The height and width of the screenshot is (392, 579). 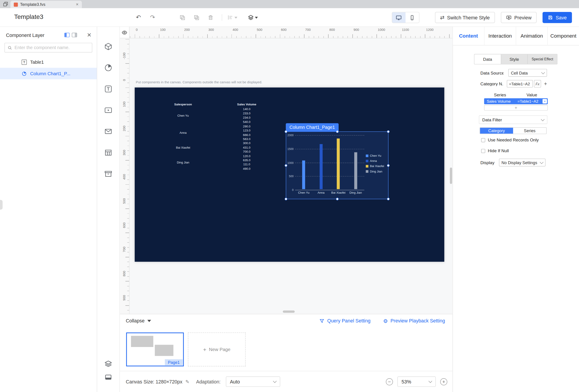 I want to click on split-right-icon, so click(x=75, y=35).